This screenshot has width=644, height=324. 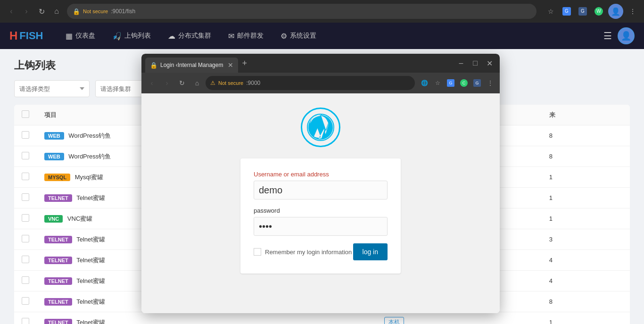 What do you see at coordinates (69, 36) in the screenshot?
I see `dashboard-icon: ▦` at bounding box center [69, 36].